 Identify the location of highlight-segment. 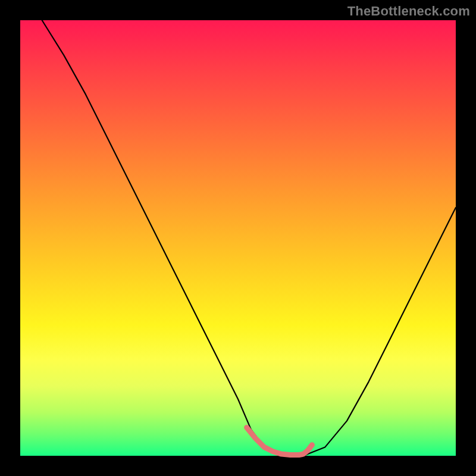
(280, 441).